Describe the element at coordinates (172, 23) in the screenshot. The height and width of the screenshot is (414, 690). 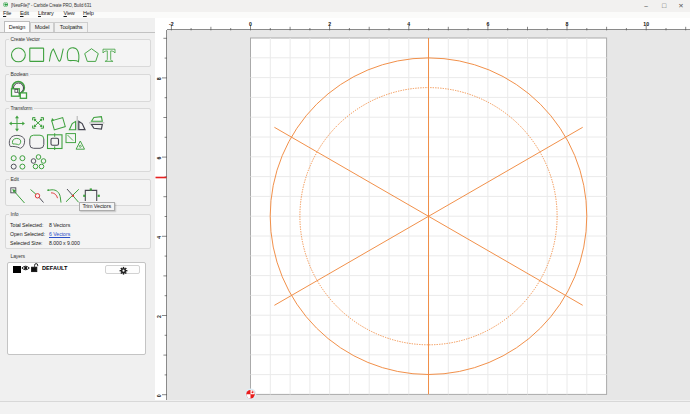
I see `svg-text: -2` at that location.